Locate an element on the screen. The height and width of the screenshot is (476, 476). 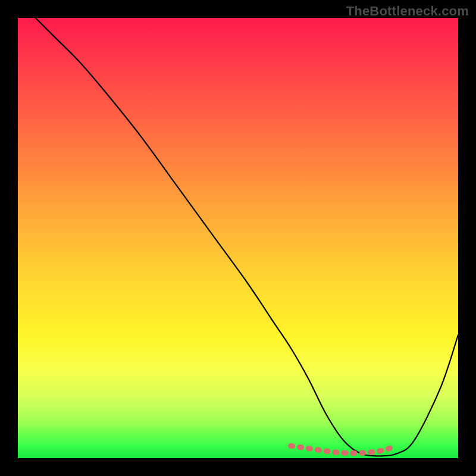
optimal-flat-band is located at coordinates (342, 449).